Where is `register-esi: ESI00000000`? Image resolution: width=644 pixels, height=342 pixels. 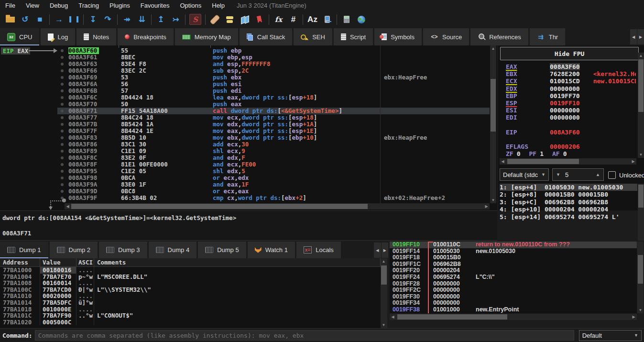 register-esi: ESI00000000 is located at coordinates (571, 110).